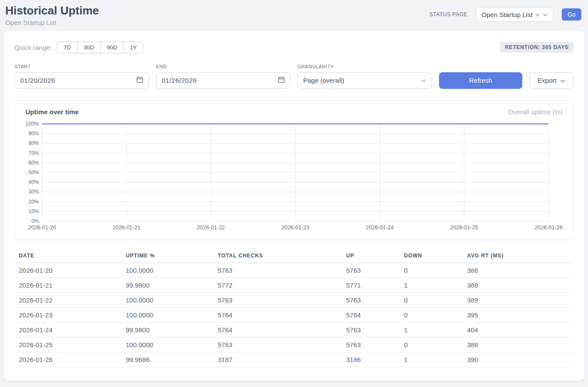 The image size is (588, 387). What do you see at coordinates (34, 201) in the screenshot?
I see `svg-text: 20%` at bounding box center [34, 201].